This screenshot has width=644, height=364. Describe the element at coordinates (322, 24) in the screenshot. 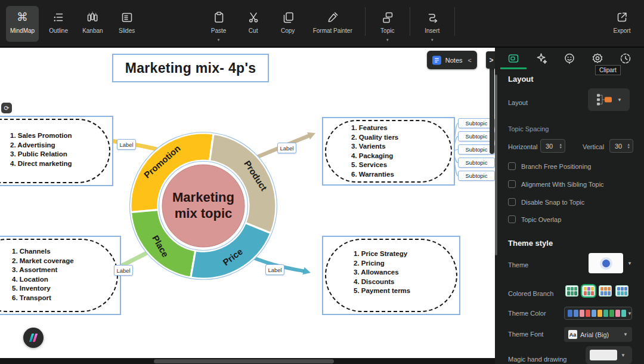

I see `top-toolbar: ⌘ MindMap Outline Kanban Slides` at that location.